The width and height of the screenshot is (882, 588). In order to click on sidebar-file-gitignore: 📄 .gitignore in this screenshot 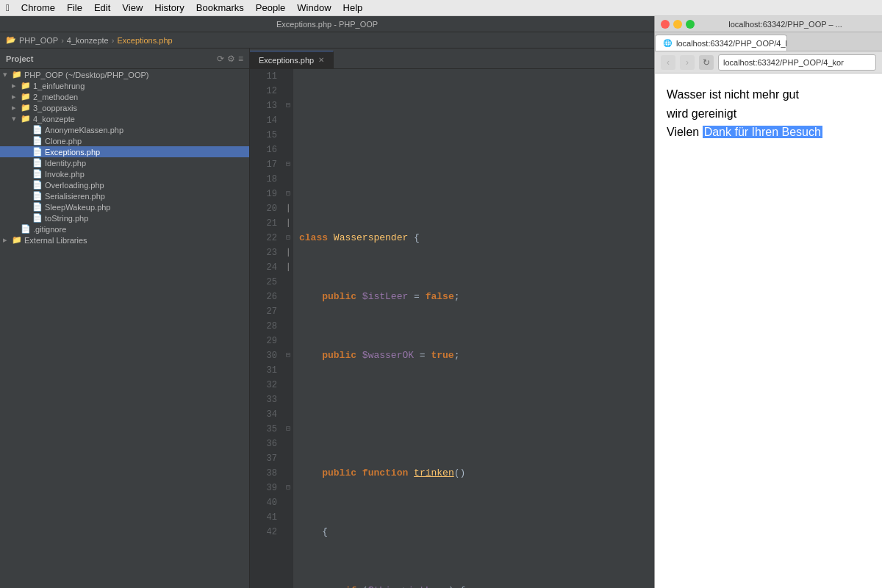, I will do `click(125, 229)`.